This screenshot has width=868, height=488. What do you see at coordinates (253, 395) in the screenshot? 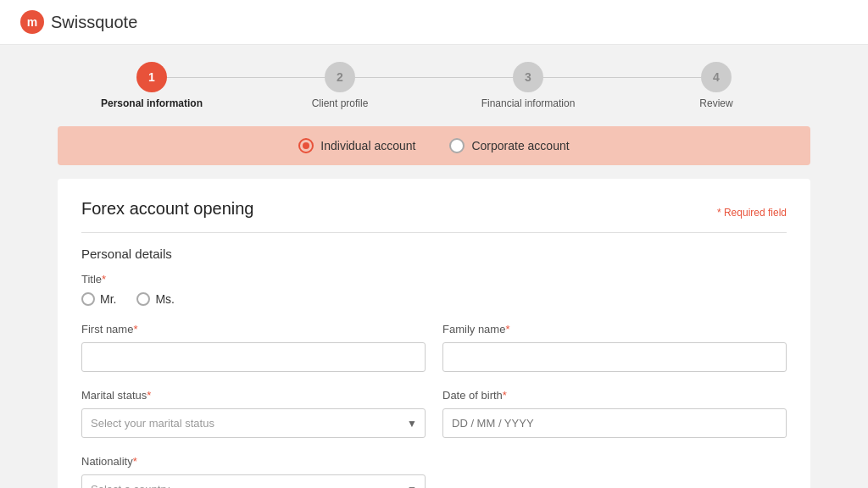
I see `marital-status-label: Marital status*` at bounding box center [253, 395].